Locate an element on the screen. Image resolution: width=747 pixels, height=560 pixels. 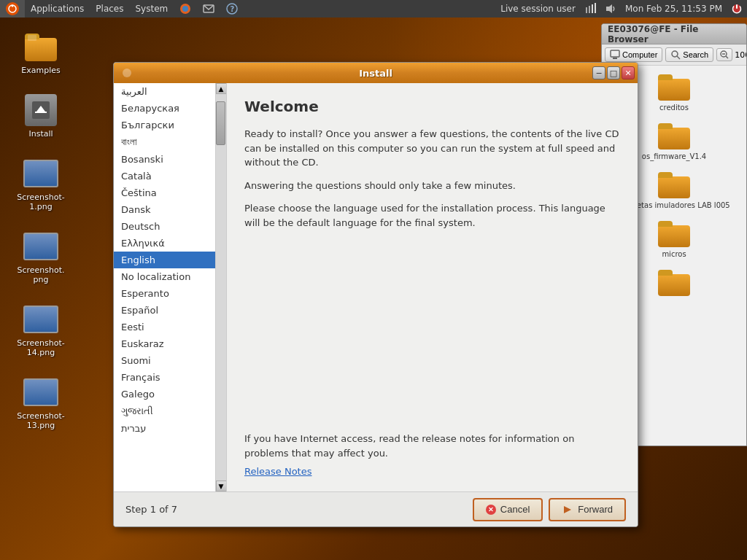
desktop-icon-screenshot1: Screenshot-1.png is located at coordinates (41, 184).